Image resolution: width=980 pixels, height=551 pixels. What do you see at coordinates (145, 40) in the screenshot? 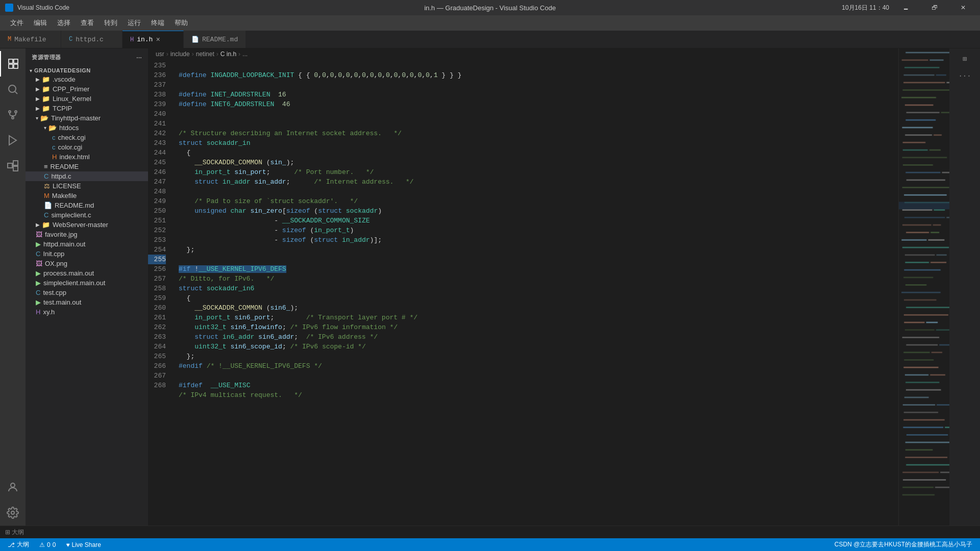
I see `tab-inh-label: in.h` at bounding box center [145, 40].